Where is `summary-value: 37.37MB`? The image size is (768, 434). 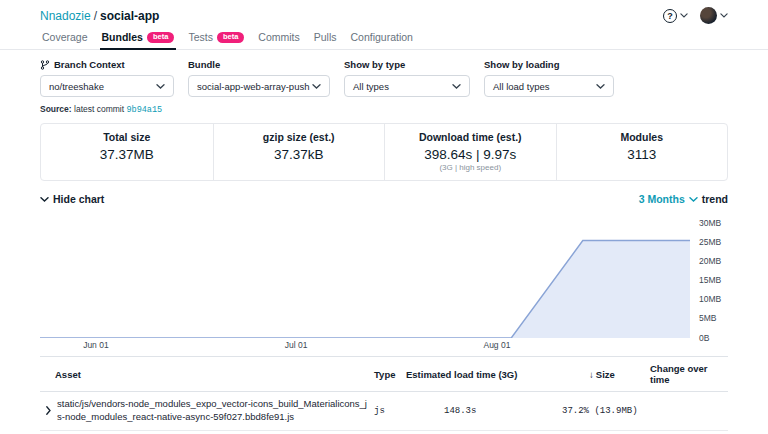 summary-value: 37.37MB is located at coordinates (127, 154).